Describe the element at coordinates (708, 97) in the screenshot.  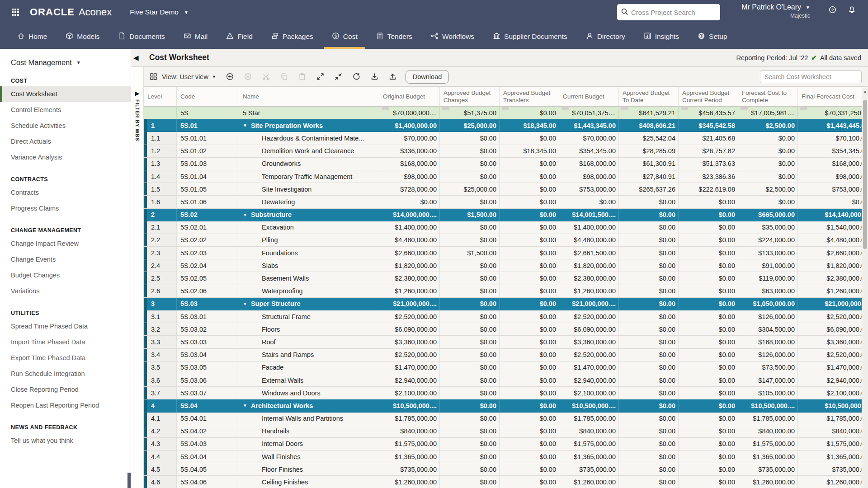
I see `column-header-approved-budget-current-period: Approved Budget Current Period` at that location.